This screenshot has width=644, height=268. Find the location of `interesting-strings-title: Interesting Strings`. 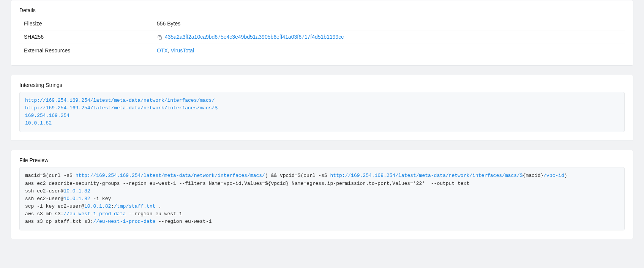

interesting-strings-title: Interesting Strings is located at coordinates (322, 85).